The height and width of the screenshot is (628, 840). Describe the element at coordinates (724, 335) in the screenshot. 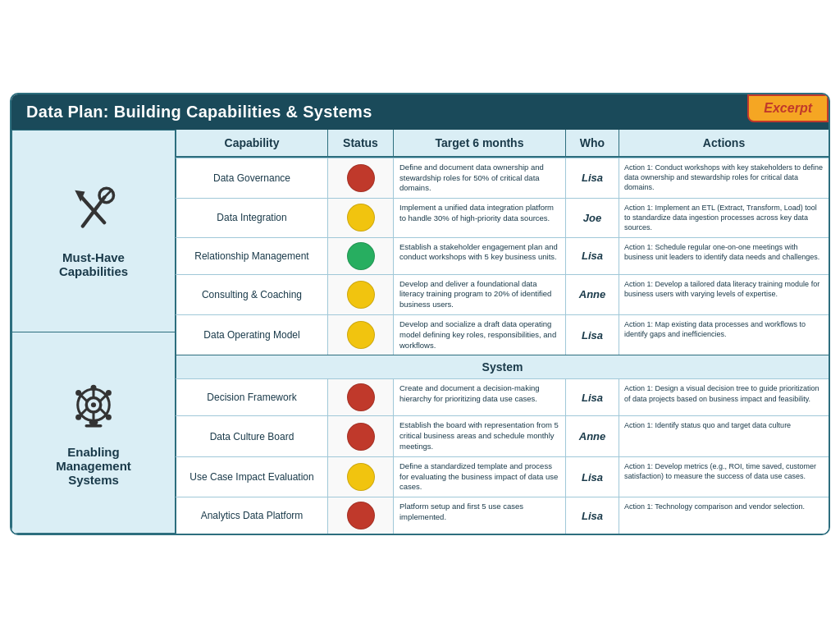

I see `cell-actions: Action 1: Map existing data processes an…` at that location.